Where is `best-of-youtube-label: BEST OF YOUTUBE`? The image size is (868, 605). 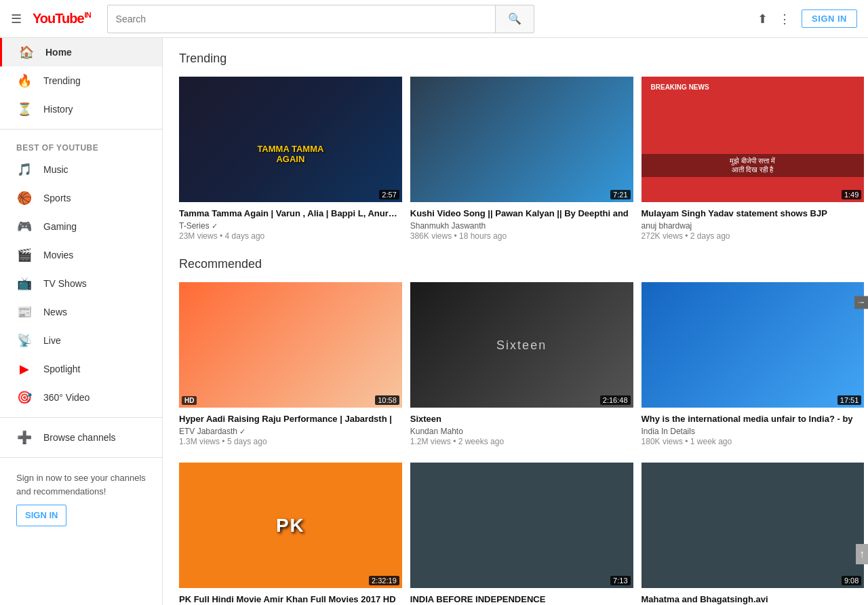 best-of-youtube-label: BEST OF YOUTUBE is located at coordinates (81, 145).